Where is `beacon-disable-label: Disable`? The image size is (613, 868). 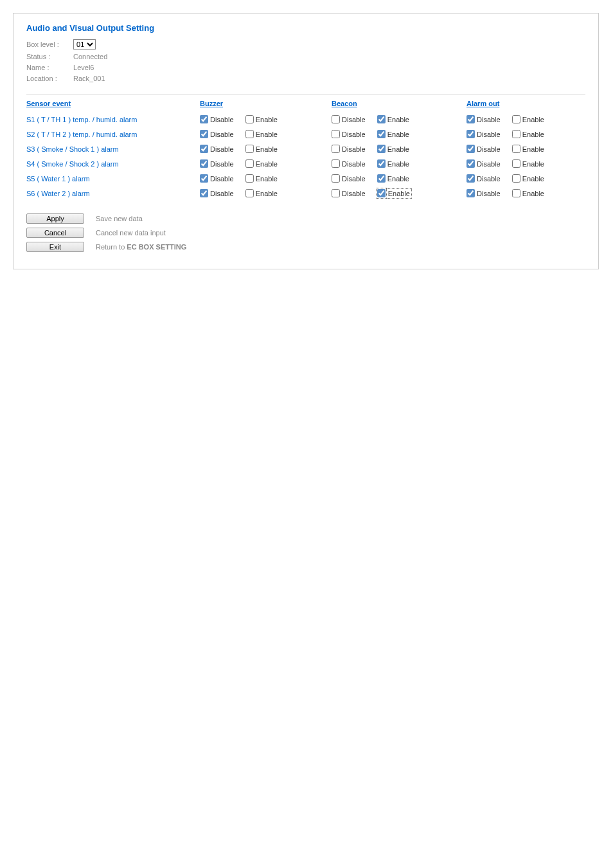 beacon-disable-label: Disable is located at coordinates (353, 134).